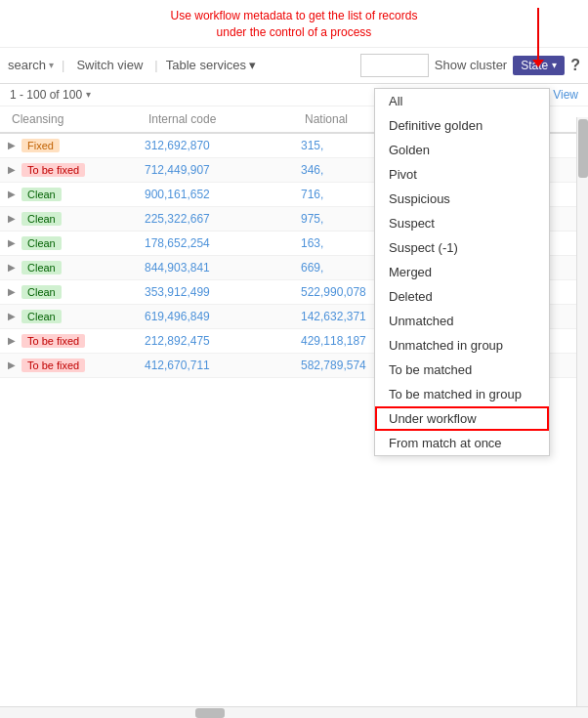  What do you see at coordinates (223, 194) in the screenshot?
I see `internal-code: 900,161,652` at bounding box center [223, 194].